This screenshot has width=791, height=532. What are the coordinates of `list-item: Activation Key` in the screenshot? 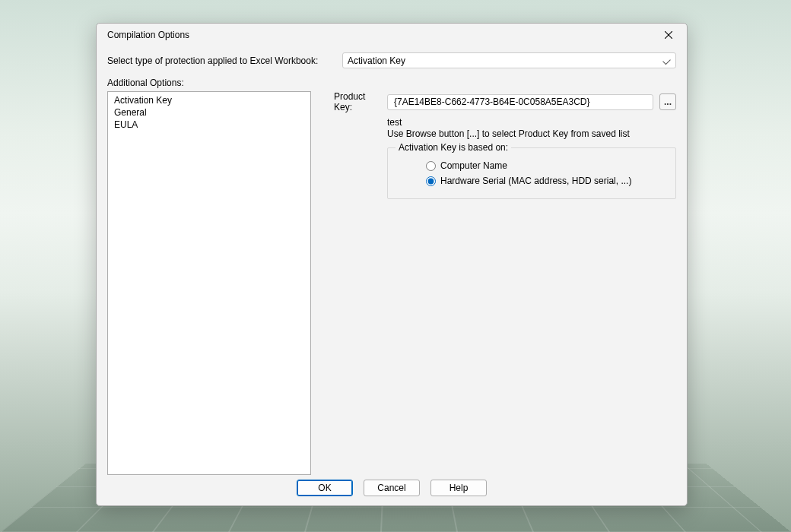 It's located at (209, 100).